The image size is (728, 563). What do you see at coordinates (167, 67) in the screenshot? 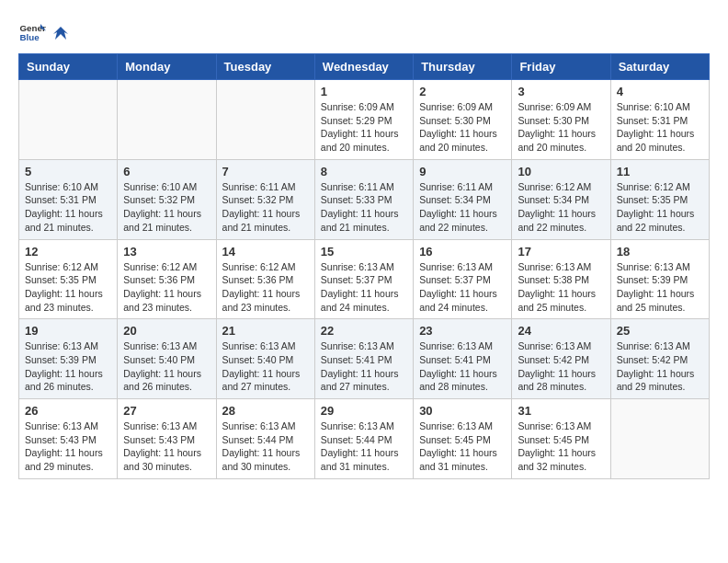
I see `weekday-header-monday: Monday` at bounding box center [167, 67].